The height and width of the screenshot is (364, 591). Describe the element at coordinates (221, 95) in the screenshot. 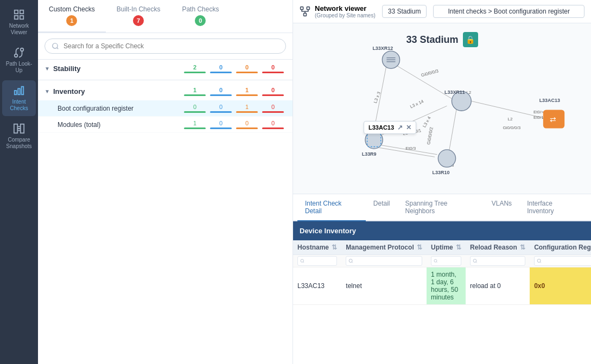

I see `inventory-bar-blue` at that location.